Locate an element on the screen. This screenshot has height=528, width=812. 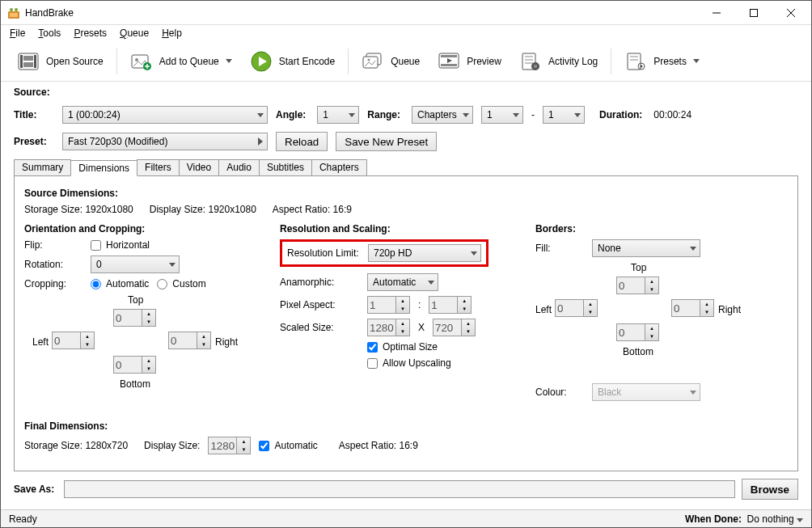
menu-file: File is located at coordinates (18, 33).